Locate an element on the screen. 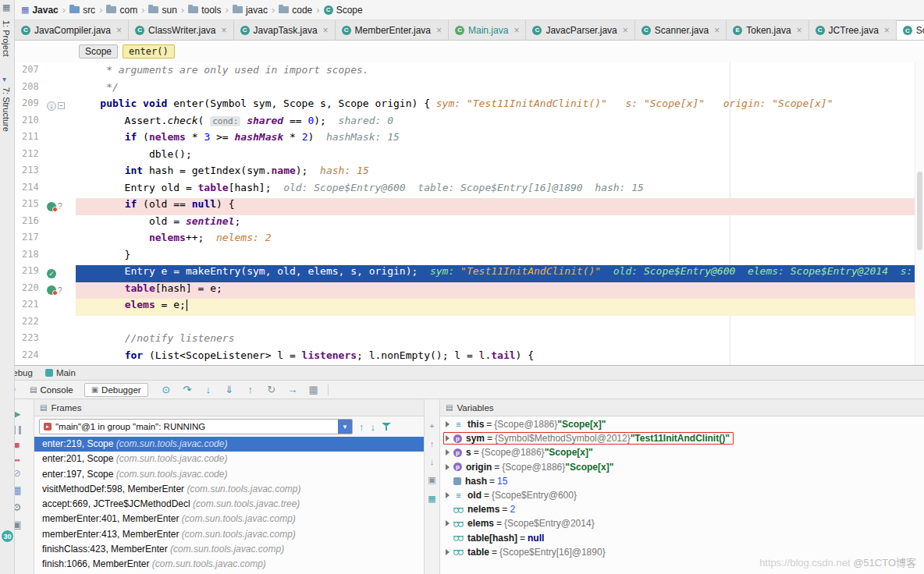  editor-scrollbar is located at coordinates (919, 214).